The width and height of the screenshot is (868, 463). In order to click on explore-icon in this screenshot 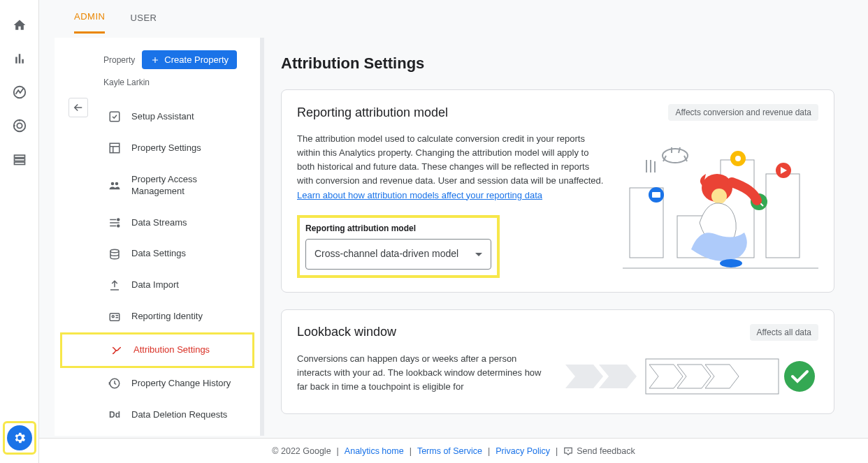, I will do `click(20, 92)`.